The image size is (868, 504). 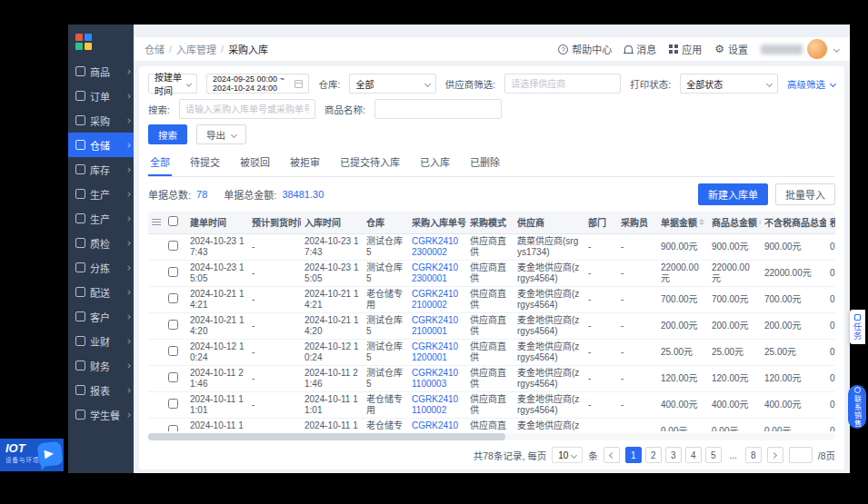 What do you see at coordinates (101, 267) in the screenshot?
I see `sidebar-item-8: 分拣` at bounding box center [101, 267].